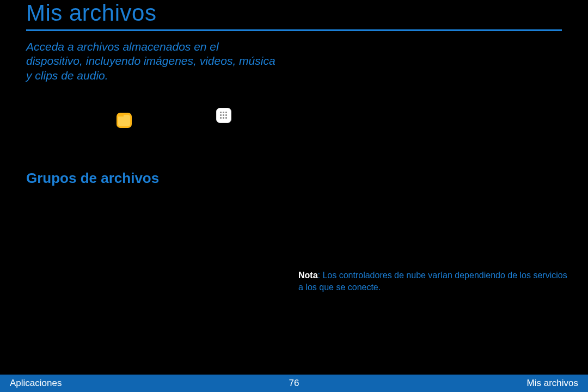  Describe the element at coordinates (294, 383) in the screenshot. I see `footer-page-number: 76` at that location.